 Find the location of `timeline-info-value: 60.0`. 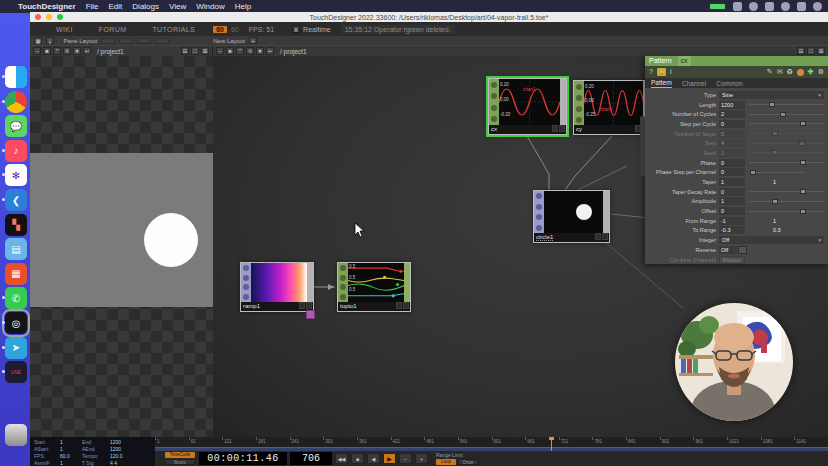

timeline-info-value: 60.0 is located at coordinates (71, 456).